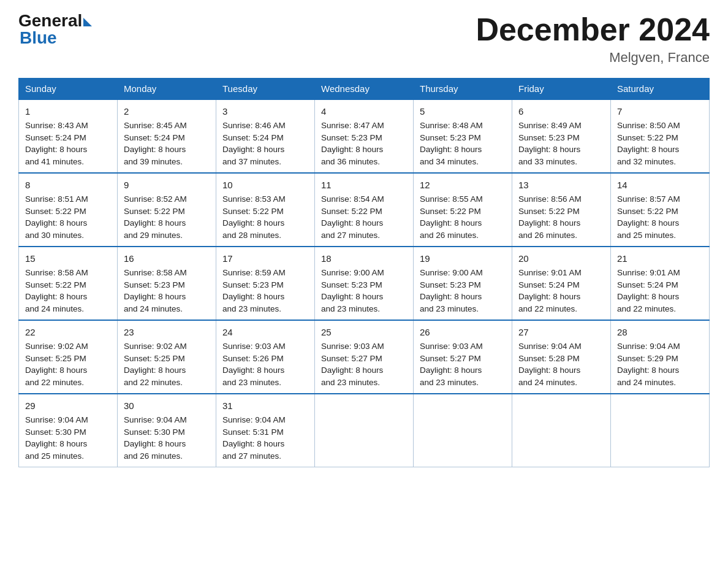 Image resolution: width=728 pixels, height=563 pixels. What do you see at coordinates (364, 112) in the screenshot?
I see `day-number: 4` at bounding box center [364, 112].